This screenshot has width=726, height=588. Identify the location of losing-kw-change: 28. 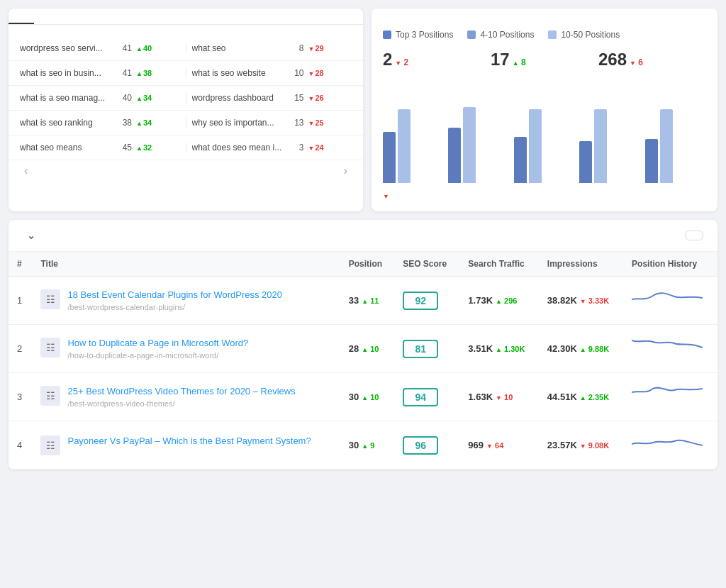
(319, 73).